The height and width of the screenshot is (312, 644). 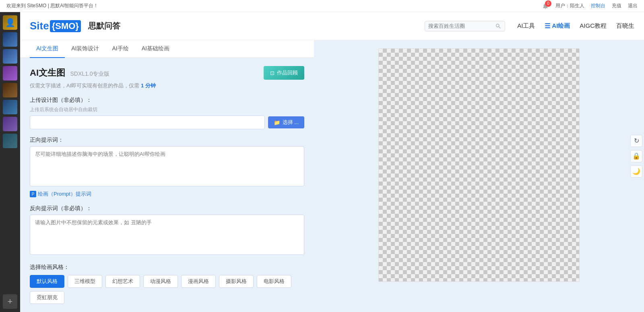 I want to click on negative-prompt-section: 反向提示词（非必填）：, so click(x=167, y=231).